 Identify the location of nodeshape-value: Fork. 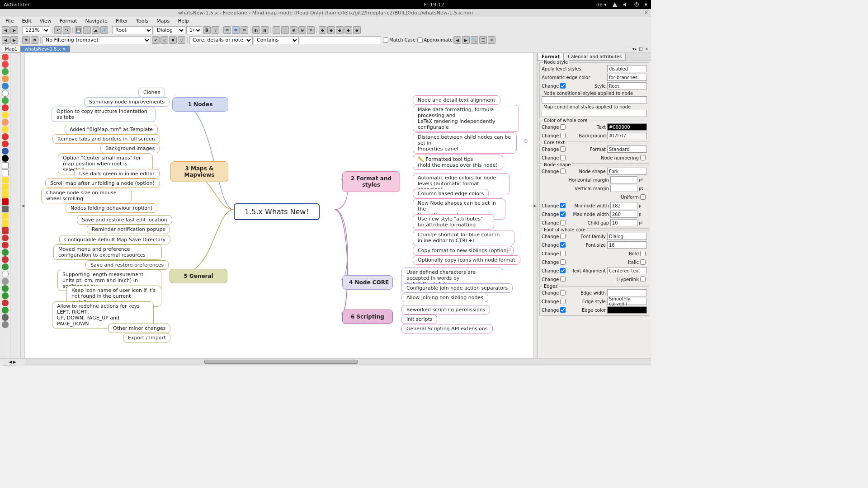
(627, 171).